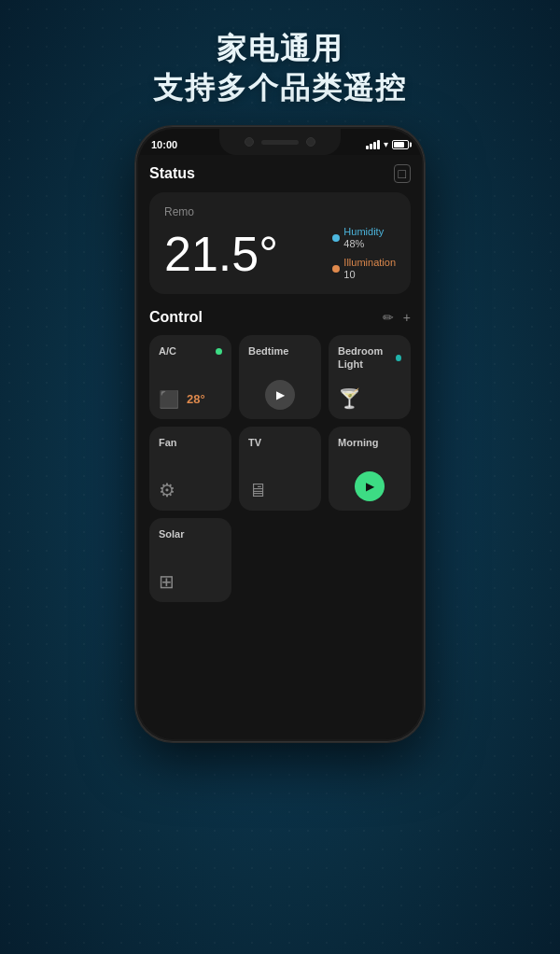  I want to click on control-card-ac: A/C ⬛ 28°, so click(190, 377).